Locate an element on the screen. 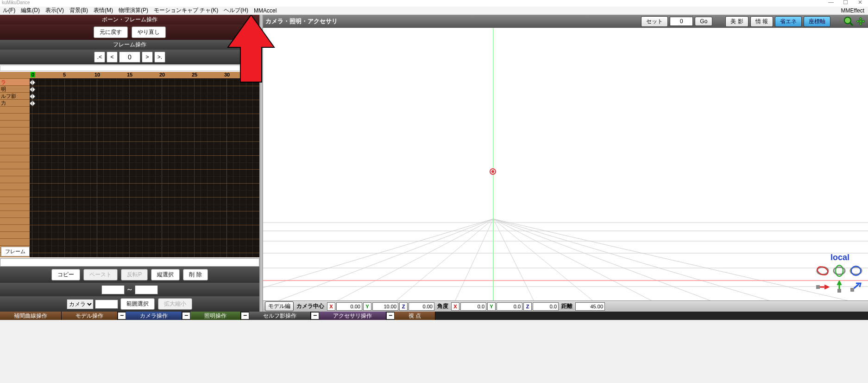 This screenshot has height=383, width=868. center-y-input is located at coordinates (385, 306).